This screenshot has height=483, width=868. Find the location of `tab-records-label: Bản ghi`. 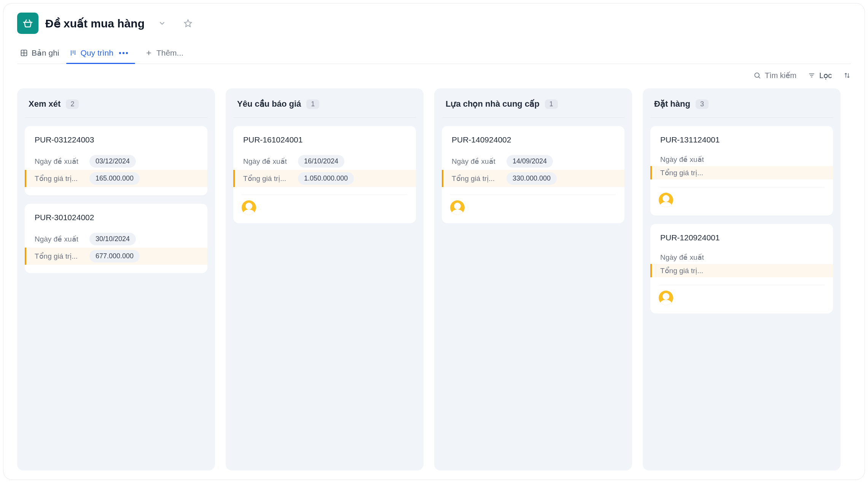

tab-records-label: Bản ghi is located at coordinates (46, 53).